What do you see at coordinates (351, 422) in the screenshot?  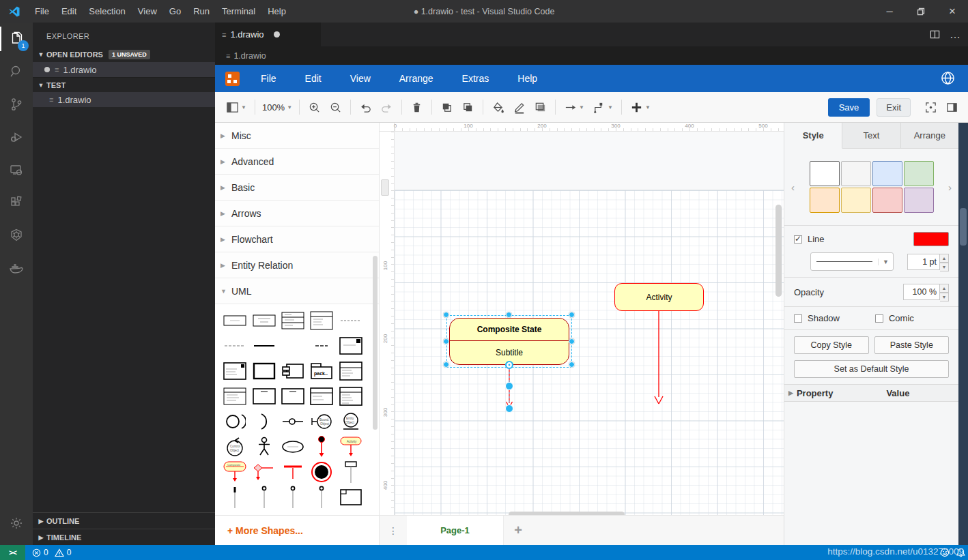 I see `uml-shape-entity-object: EntityObject` at bounding box center [351, 422].